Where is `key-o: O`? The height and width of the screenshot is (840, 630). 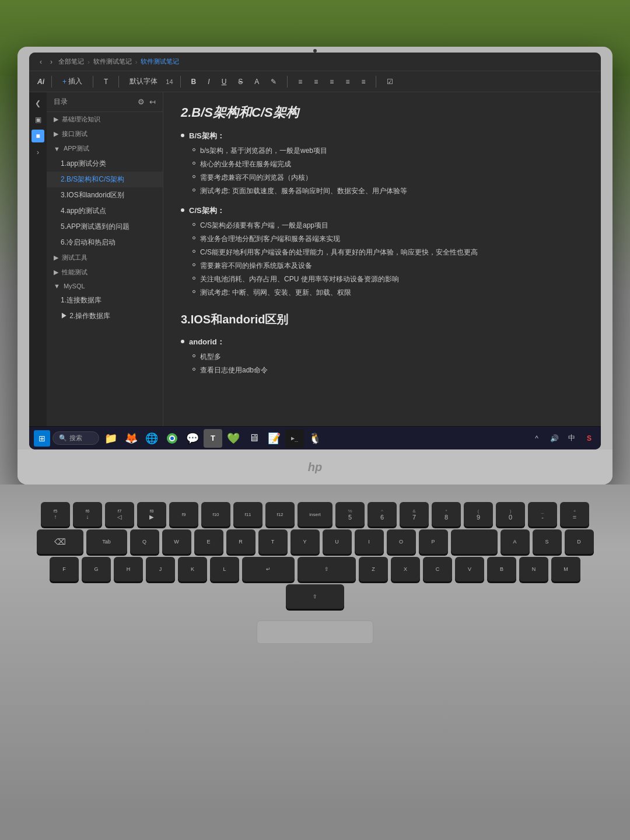 key-o: O is located at coordinates (401, 542).